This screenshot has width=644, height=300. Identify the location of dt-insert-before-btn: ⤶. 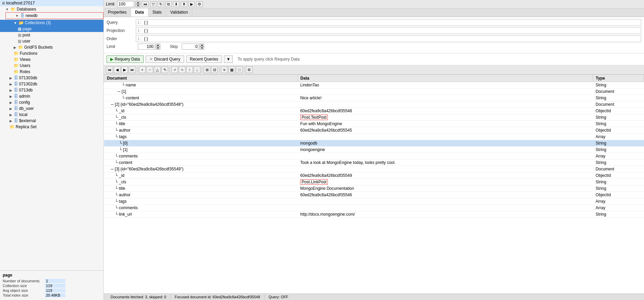
(175, 70).